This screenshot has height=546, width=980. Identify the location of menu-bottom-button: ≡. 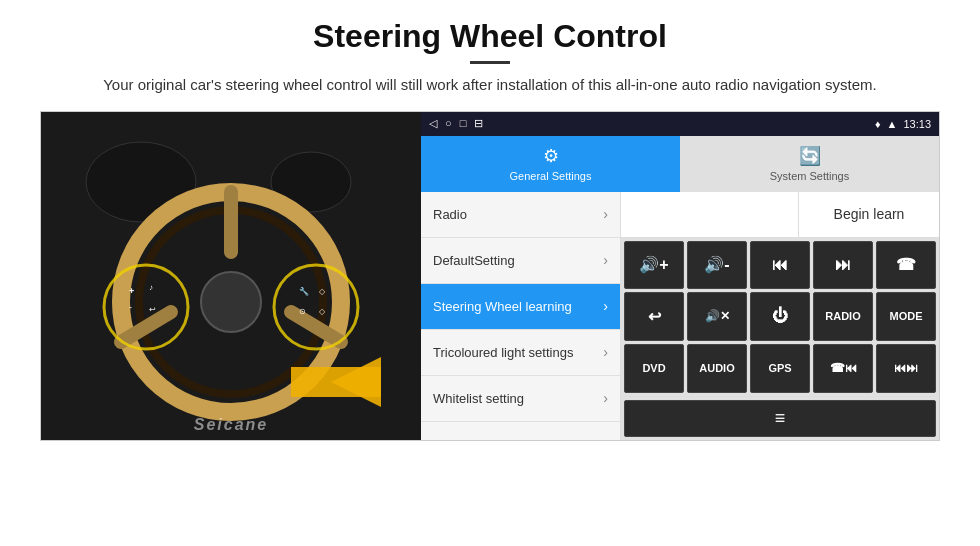
(780, 418).